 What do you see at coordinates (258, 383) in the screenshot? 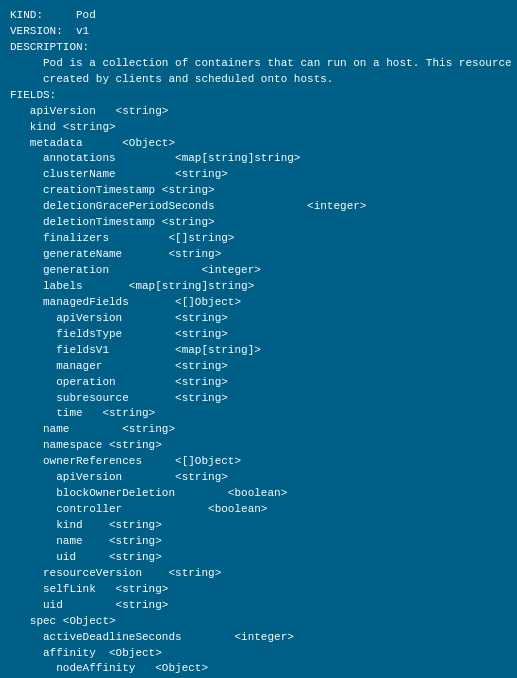
I see `terminal-line: operation <string>` at bounding box center [258, 383].